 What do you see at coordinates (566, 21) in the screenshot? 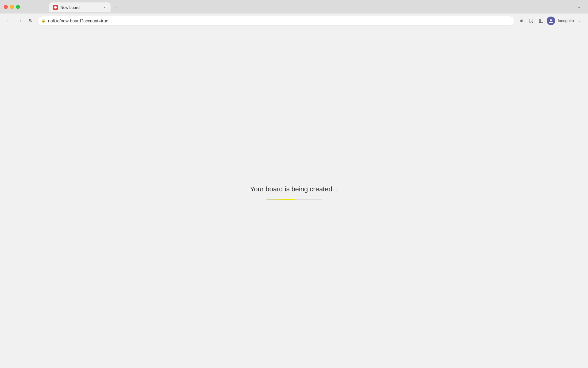
I see `incognito-label: Incognito` at bounding box center [566, 21].